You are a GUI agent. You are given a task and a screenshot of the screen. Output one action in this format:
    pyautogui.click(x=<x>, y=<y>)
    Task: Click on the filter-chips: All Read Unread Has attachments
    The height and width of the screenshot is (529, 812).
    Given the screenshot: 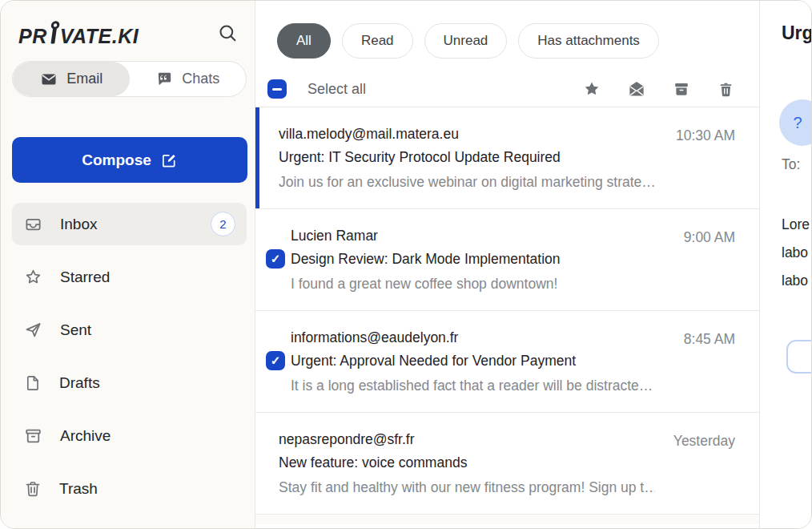 What is the action you would take?
    pyautogui.click(x=508, y=30)
    